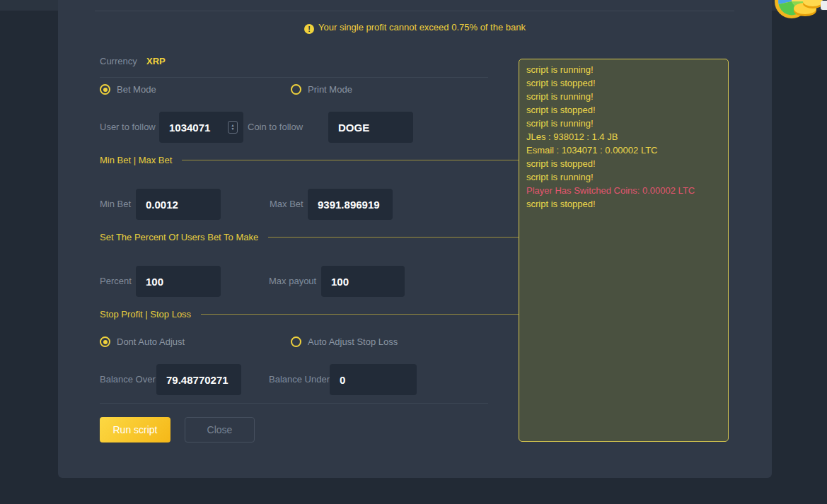  I want to click on section-percent: Set The Percent Of Users Bet To Make, so click(315, 238).